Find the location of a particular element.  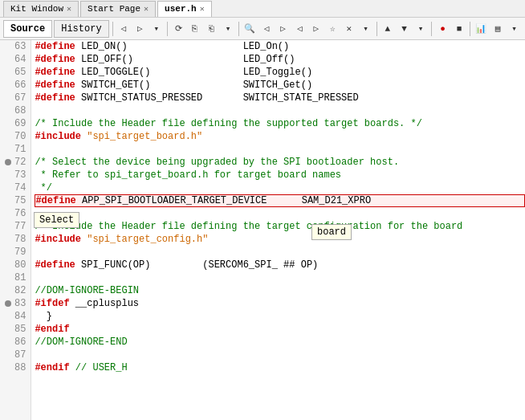

source-tab: Source is located at coordinates (27, 29).